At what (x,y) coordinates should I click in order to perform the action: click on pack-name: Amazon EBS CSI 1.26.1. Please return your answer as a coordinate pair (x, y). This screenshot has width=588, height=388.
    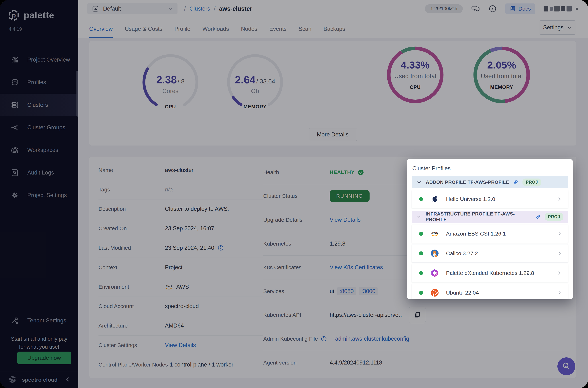
    Looking at the image, I should click on (476, 234).